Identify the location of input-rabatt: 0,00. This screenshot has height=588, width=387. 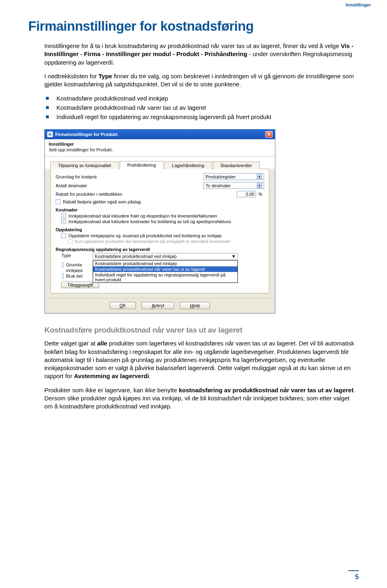
(246, 194).